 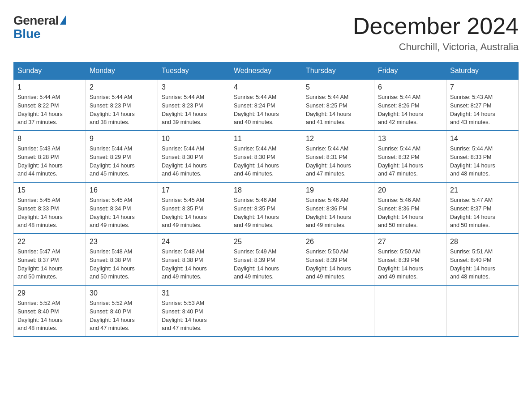 I want to click on calendar-cell: 3 Sunrise: 5:44 AMSunset: 8:23 PMDayligh…, so click(x=194, y=106).